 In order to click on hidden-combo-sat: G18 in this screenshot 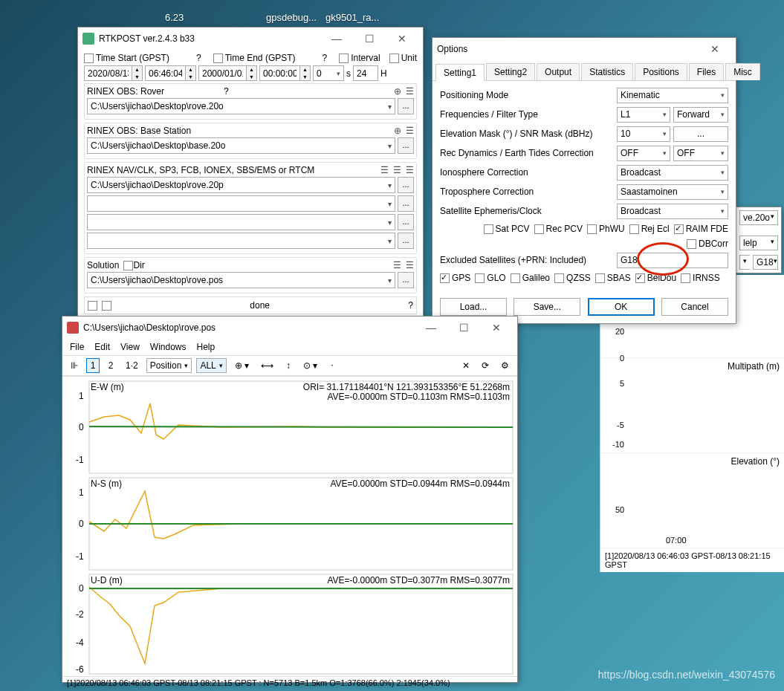, I will do `click(765, 262)`.